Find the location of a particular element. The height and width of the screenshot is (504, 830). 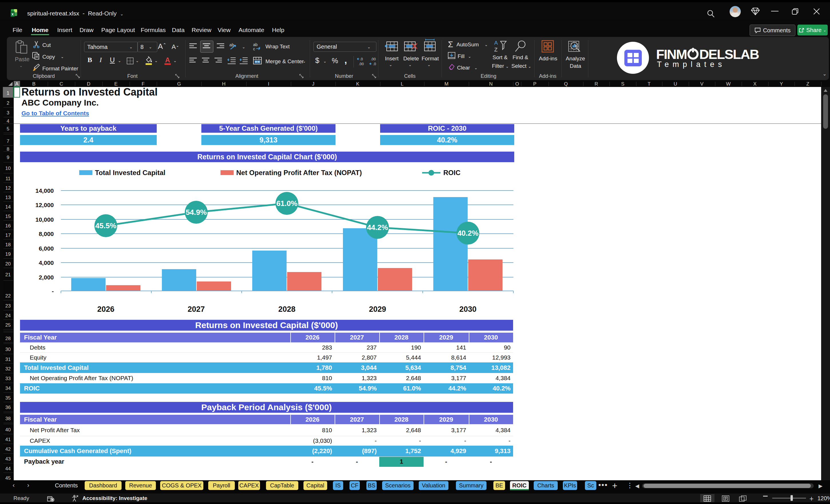

svg-text: 12,000 is located at coordinates (44, 205).